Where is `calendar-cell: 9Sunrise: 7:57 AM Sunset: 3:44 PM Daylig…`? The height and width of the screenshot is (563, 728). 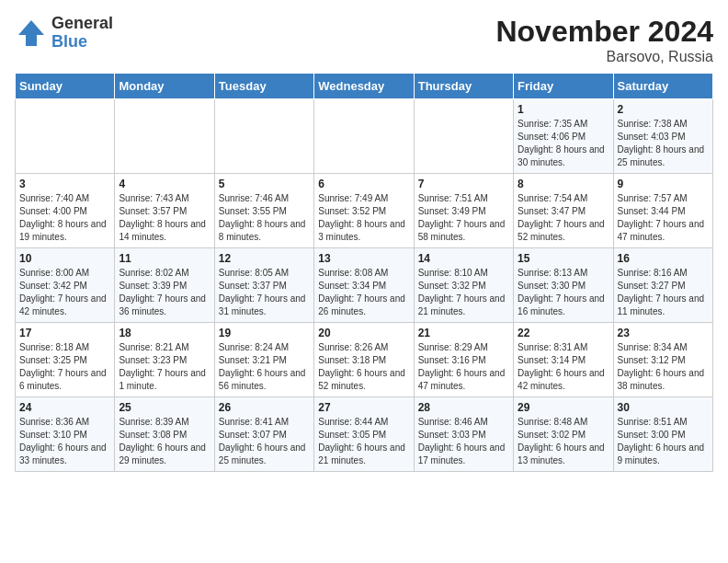 calendar-cell: 9Sunrise: 7:57 AM Sunset: 3:44 PM Daylig… is located at coordinates (663, 212).